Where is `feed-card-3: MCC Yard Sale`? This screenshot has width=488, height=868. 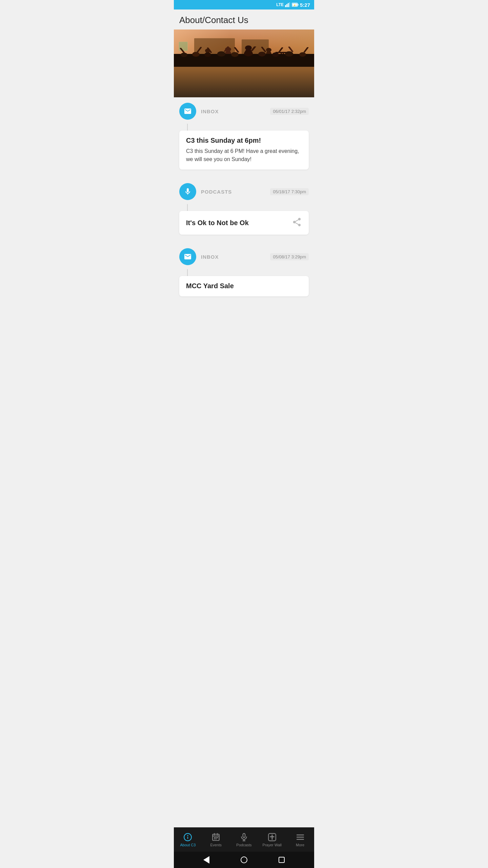 feed-card-3: MCC Yard Sale is located at coordinates (244, 286).